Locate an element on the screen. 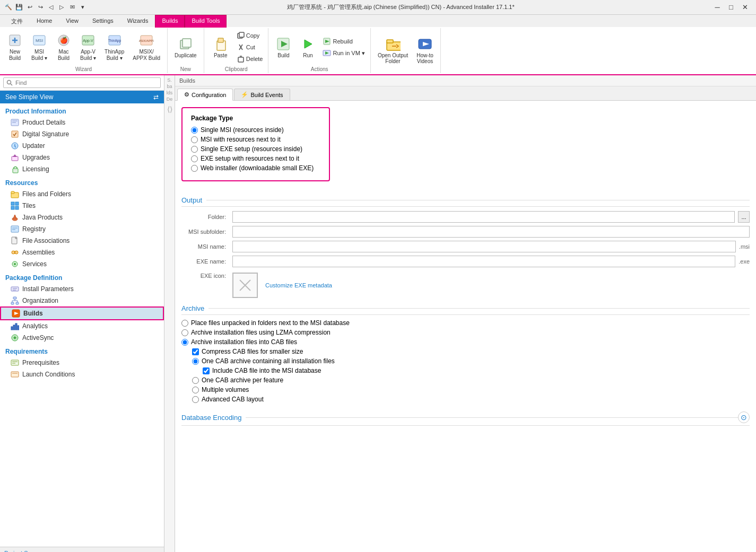  delete-btn: Delete is located at coordinates (250, 59).